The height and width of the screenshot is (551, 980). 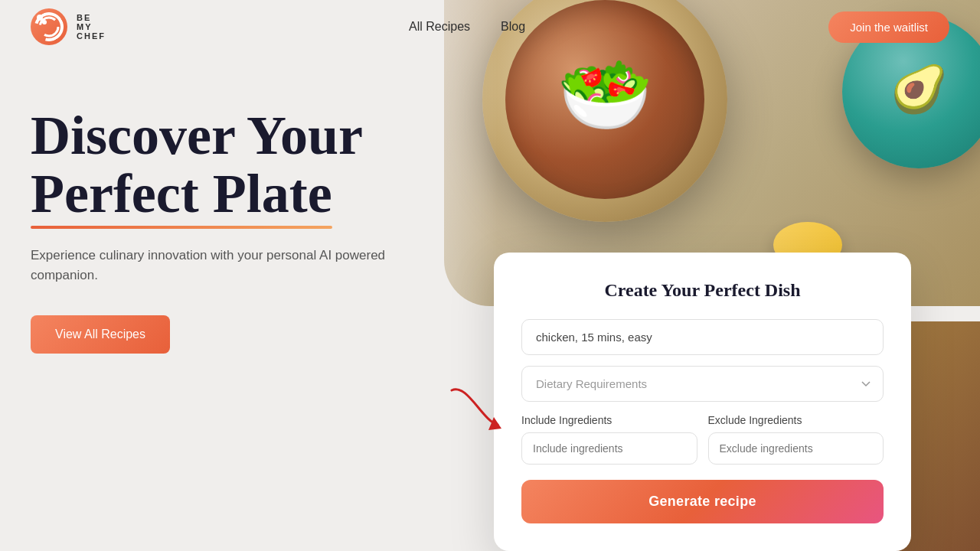 What do you see at coordinates (703, 384) in the screenshot?
I see `dietary-requirements-select: Dietary Requirements Vegetarian Vegan Gl…` at bounding box center [703, 384].